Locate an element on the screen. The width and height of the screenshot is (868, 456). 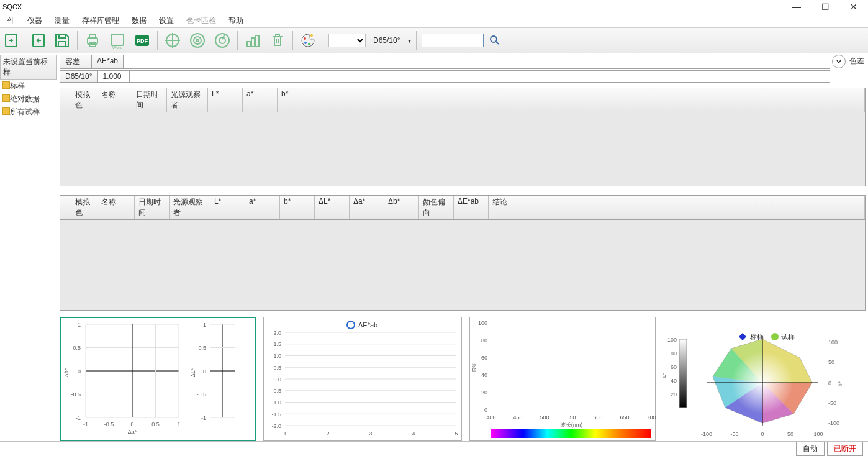
svg-text: -50 is located at coordinates (734, 434).